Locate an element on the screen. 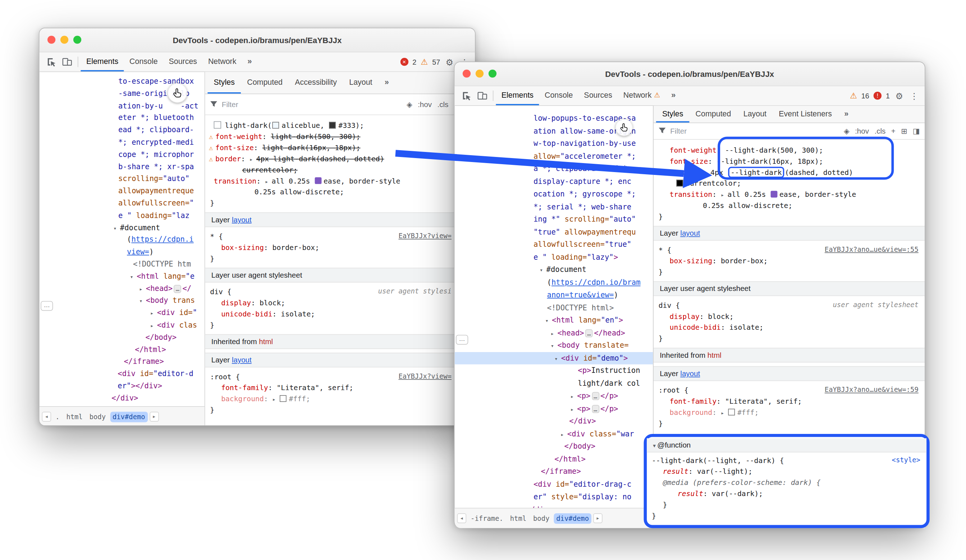 The height and width of the screenshot is (560, 966). breadcrumb--iframe-: -iframe. is located at coordinates (487, 518).